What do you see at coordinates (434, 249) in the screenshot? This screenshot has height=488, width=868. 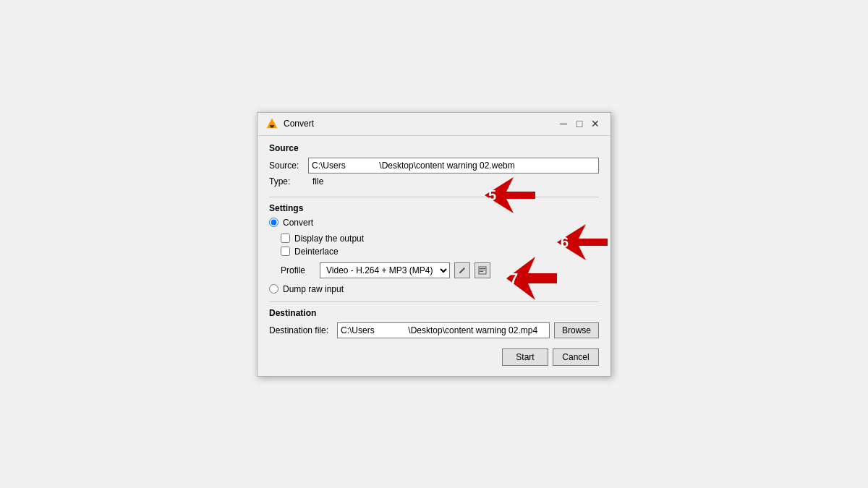 I see `settings-section: Settings Convert Display the output Dein…` at bounding box center [434, 249].